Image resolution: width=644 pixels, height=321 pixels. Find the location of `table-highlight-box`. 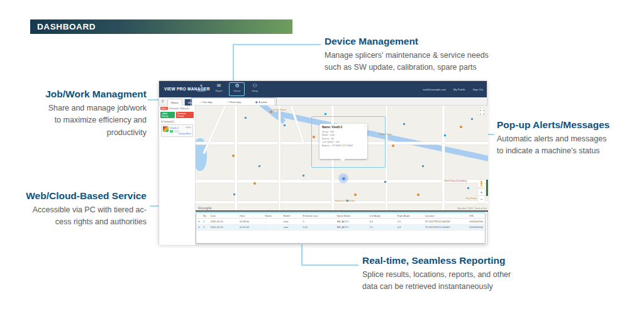

table-highlight-box is located at coordinates (341, 228).